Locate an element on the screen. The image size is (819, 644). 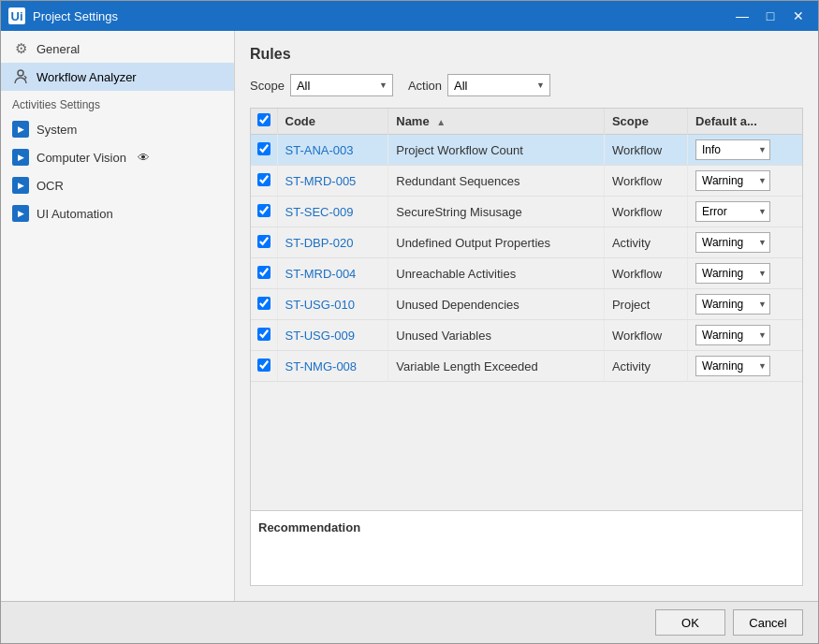
action-select-7: InfoWarningError is located at coordinates (733, 366).